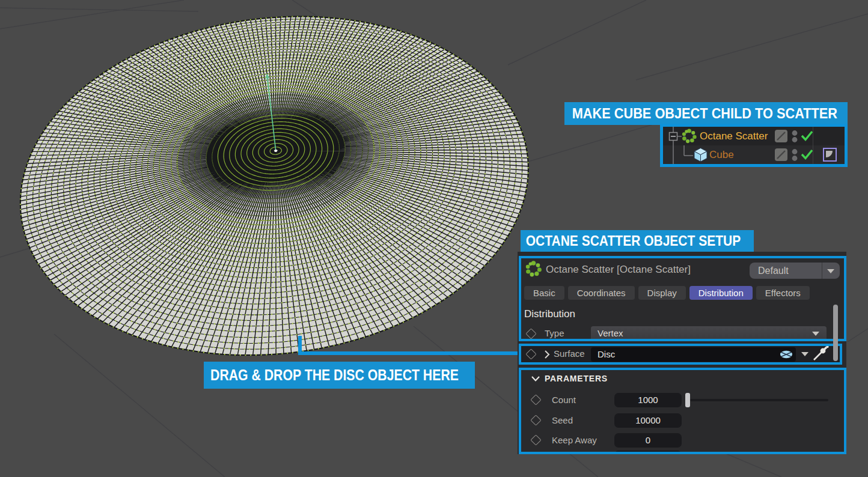  Describe the element at coordinates (637, 241) in the screenshot. I see `callout-scatter-setup-banner: OCTANE SCATTER OBJECT SETUP` at that location.